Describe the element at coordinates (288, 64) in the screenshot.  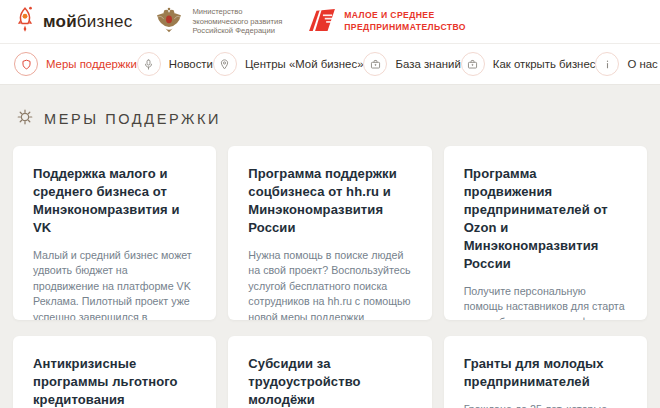
I see `nav-item-centers: Центры «Мой бизнес»` at that location.